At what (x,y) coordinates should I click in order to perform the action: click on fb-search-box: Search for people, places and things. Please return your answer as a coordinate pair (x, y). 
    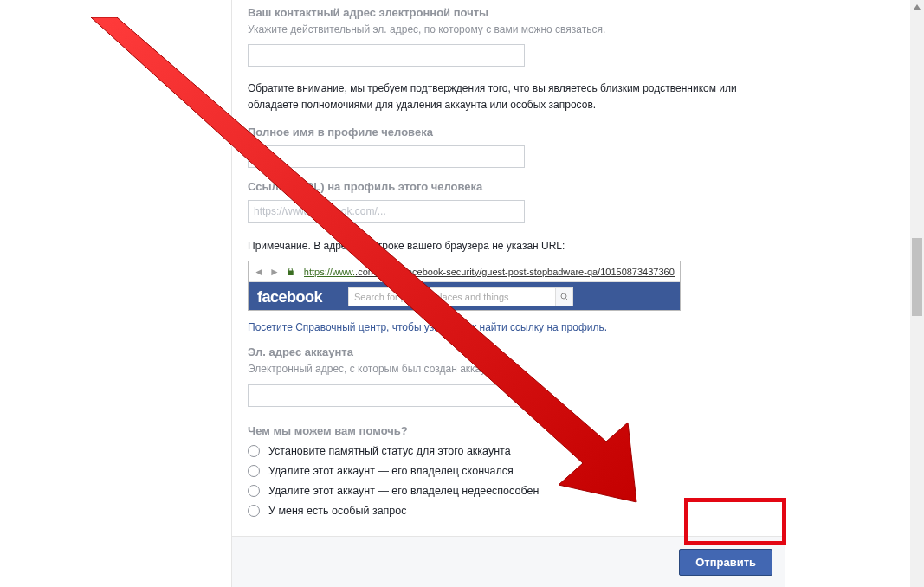
    Looking at the image, I should click on (452, 297).